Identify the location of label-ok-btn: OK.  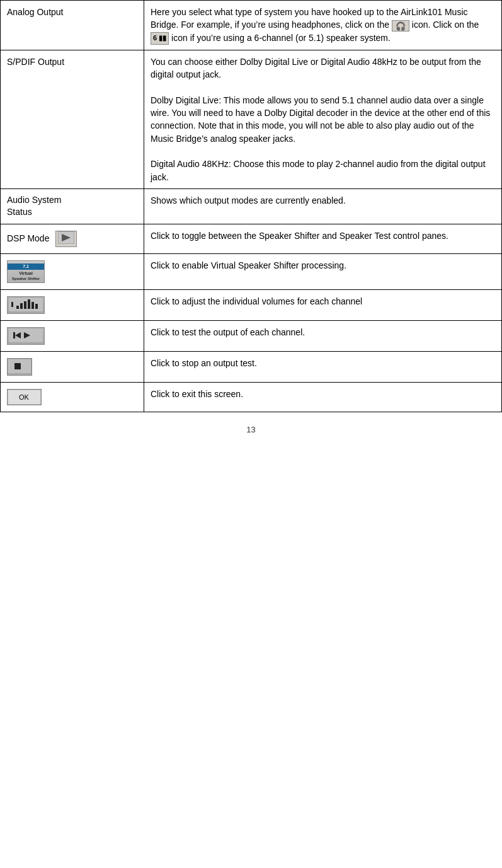
(72, 397).